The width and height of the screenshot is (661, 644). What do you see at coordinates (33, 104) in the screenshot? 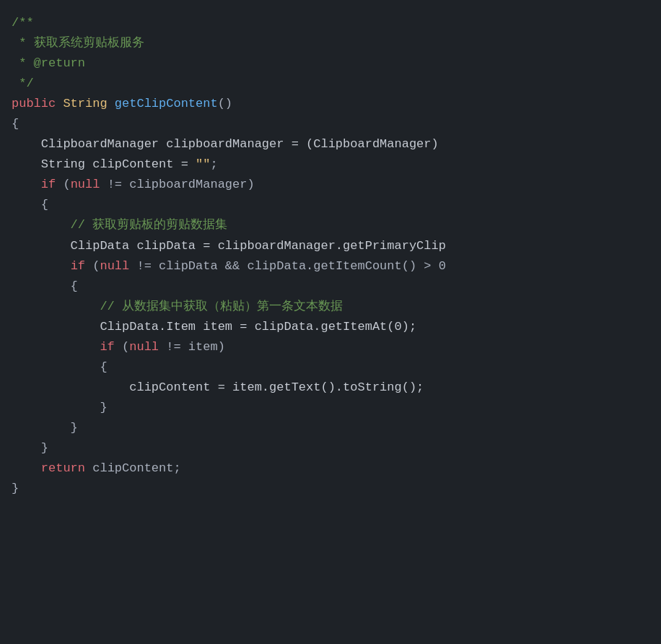
I see `code-token-keyword: public` at bounding box center [33, 104].